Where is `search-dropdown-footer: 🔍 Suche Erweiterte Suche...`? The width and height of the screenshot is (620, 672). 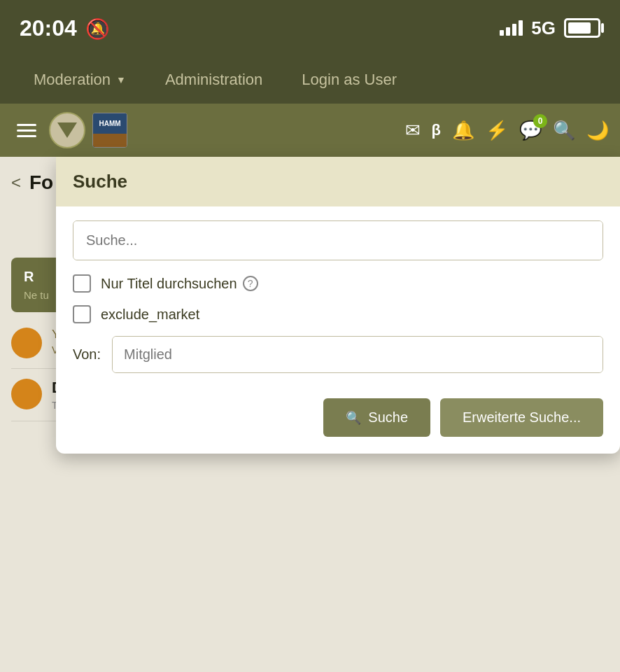 search-dropdown-footer: 🔍 Suche Erweiterte Suche... is located at coordinates (338, 420).